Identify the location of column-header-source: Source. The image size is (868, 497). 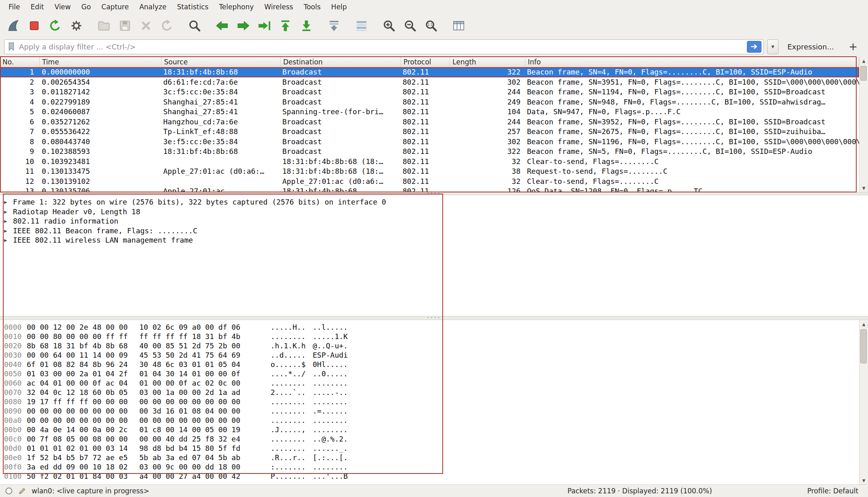
(221, 62).